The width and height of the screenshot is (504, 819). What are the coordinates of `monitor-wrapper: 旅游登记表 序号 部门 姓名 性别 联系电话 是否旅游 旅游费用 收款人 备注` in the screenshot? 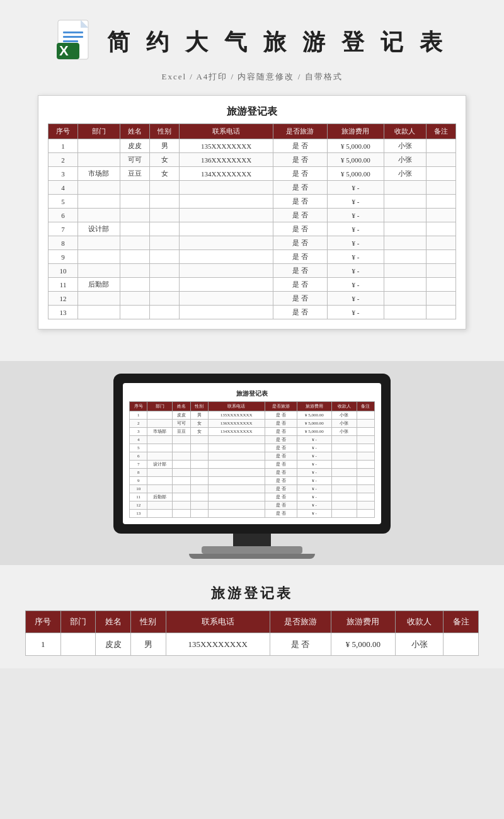 It's located at (252, 466).